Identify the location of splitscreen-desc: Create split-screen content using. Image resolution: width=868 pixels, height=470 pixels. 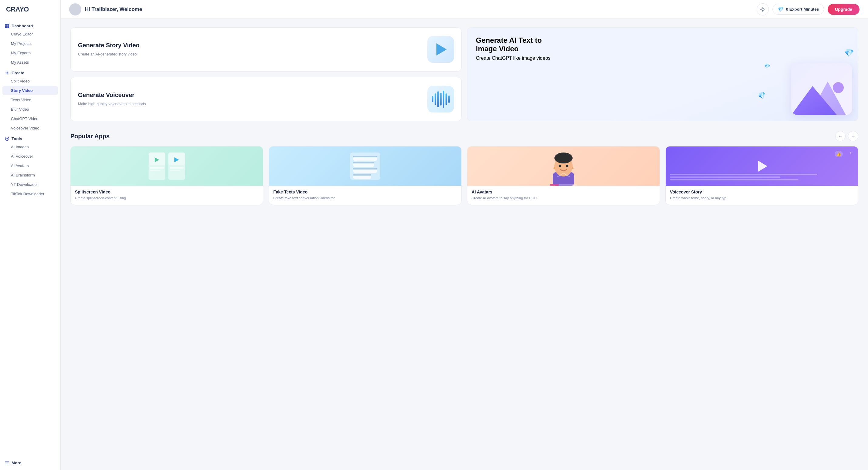
(167, 198).